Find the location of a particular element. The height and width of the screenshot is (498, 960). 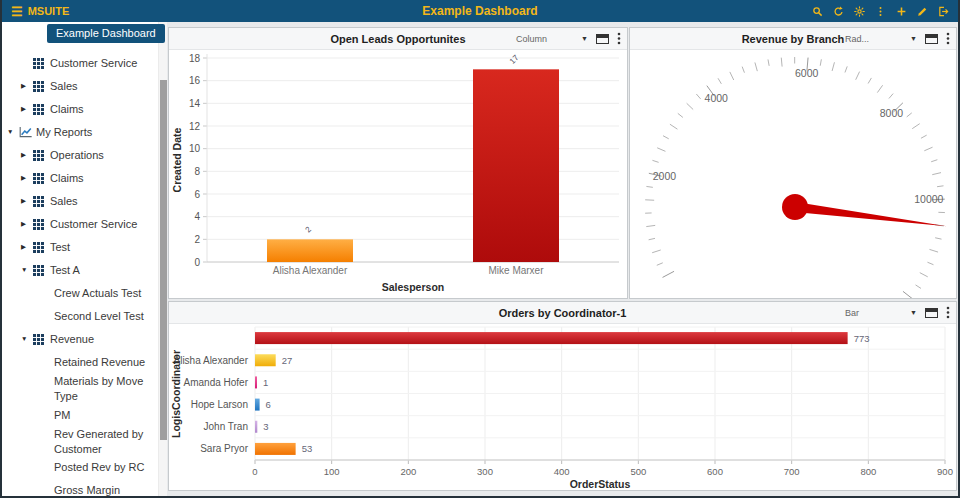

add-icon is located at coordinates (902, 12).